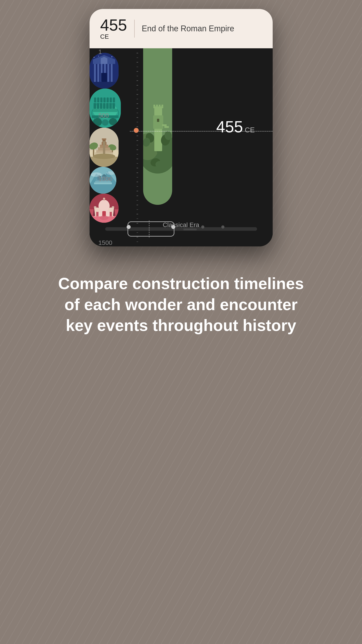 The image size is (362, 644). What do you see at coordinates (136, 130) in the screenshot?
I see `current-time-dot` at bounding box center [136, 130].